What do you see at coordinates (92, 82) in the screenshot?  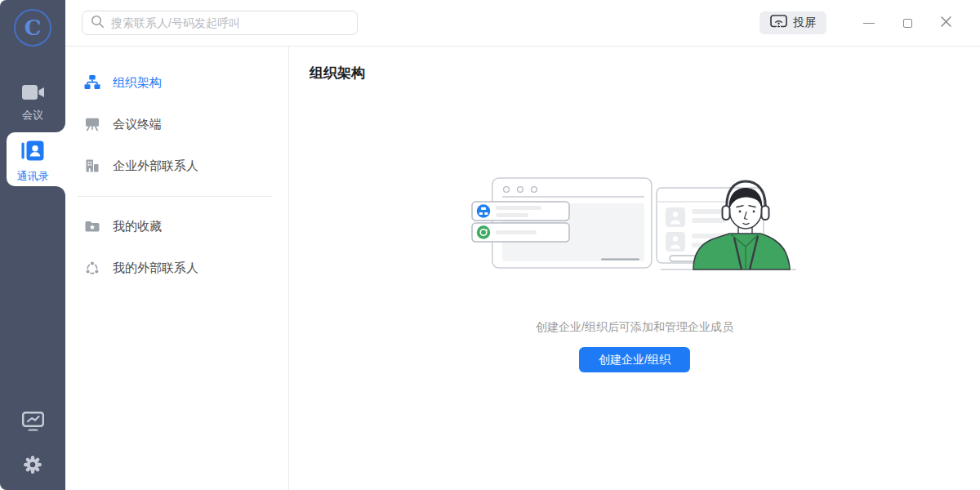 I see `org-chart-icon` at bounding box center [92, 82].